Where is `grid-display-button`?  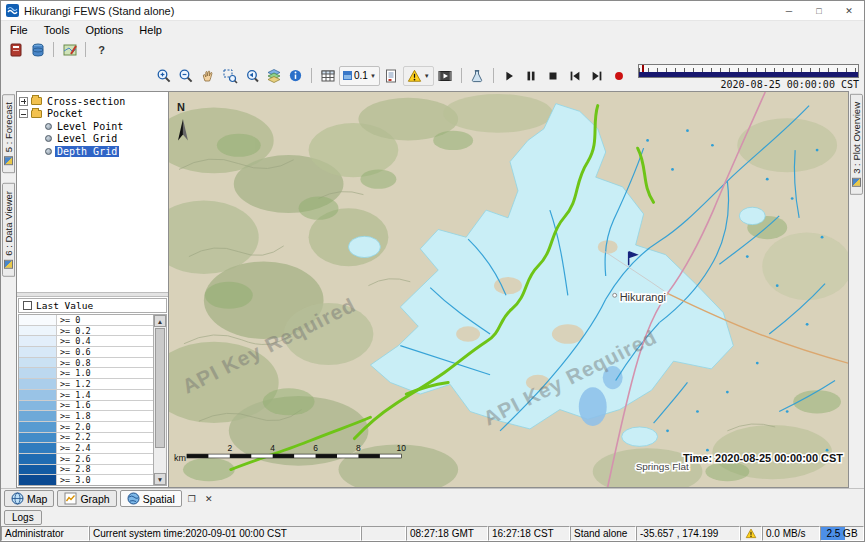 grid-display-button is located at coordinates (328, 76).